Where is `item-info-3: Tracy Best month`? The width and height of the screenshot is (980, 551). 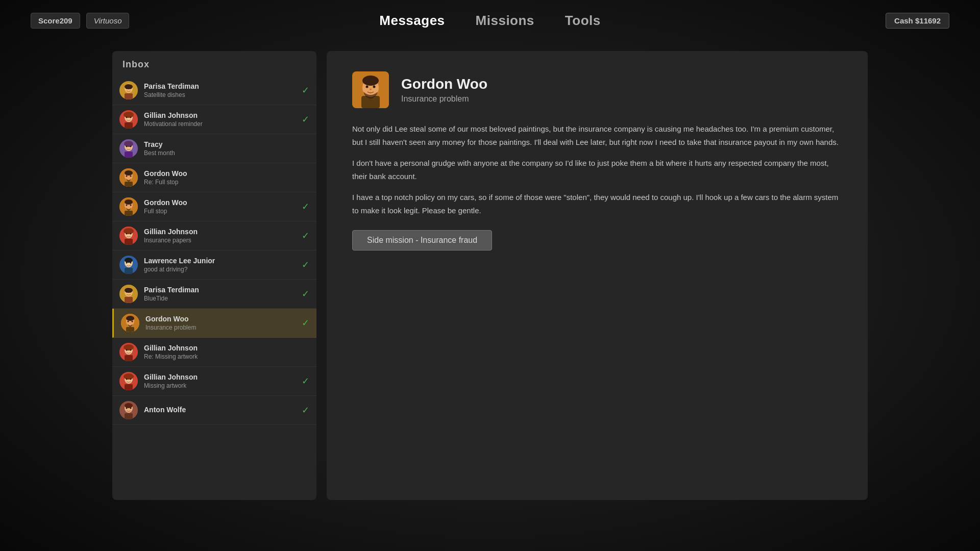 item-info-3: Tracy Best month is located at coordinates (227, 148).